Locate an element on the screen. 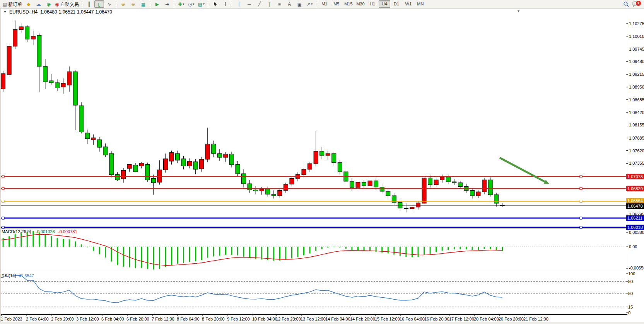 The width and height of the screenshot is (644, 324). price-tick-label: 1.09215 is located at coordinates (637, 74).